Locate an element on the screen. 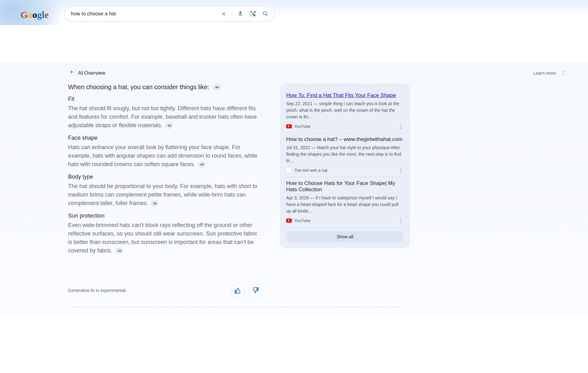 The width and height of the screenshot is (588, 373). divider is located at coordinates (232, 14).